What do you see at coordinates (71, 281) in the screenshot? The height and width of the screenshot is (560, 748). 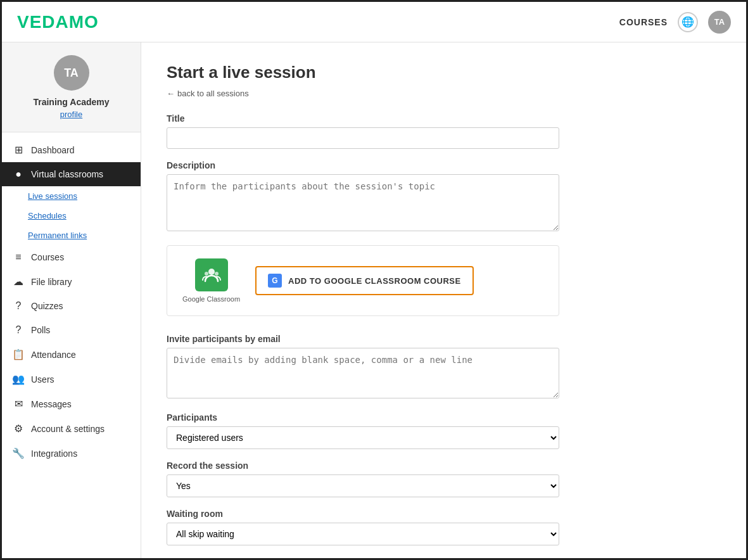 I see `sidebar-item-file-library: ☁ File library` at bounding box center [71, 281].